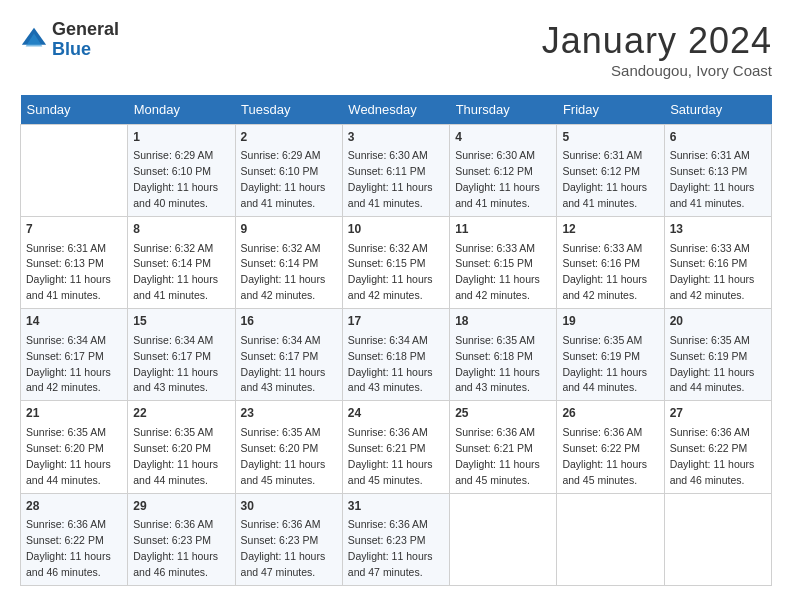 The image size is (792, 612). I want to click on calendar-header: SundayMondayTuesdayWednesdayThursdayFrid…, so click(396, 110).